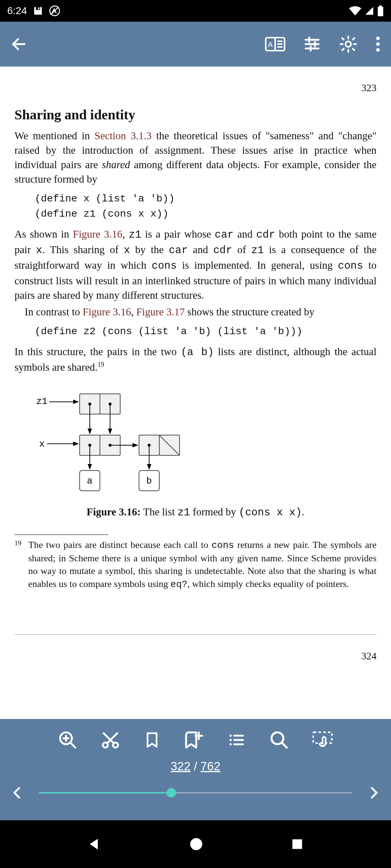  Describe the element at coordinates (196, 512) in the screenshot. I see `figure-caption: Figure 3.16: The list z1 formed by (cons…` at that location.